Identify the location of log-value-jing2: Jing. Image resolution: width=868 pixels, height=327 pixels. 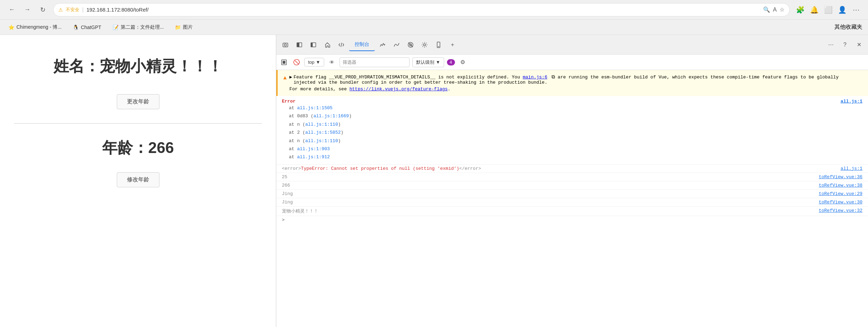
(287, 202).